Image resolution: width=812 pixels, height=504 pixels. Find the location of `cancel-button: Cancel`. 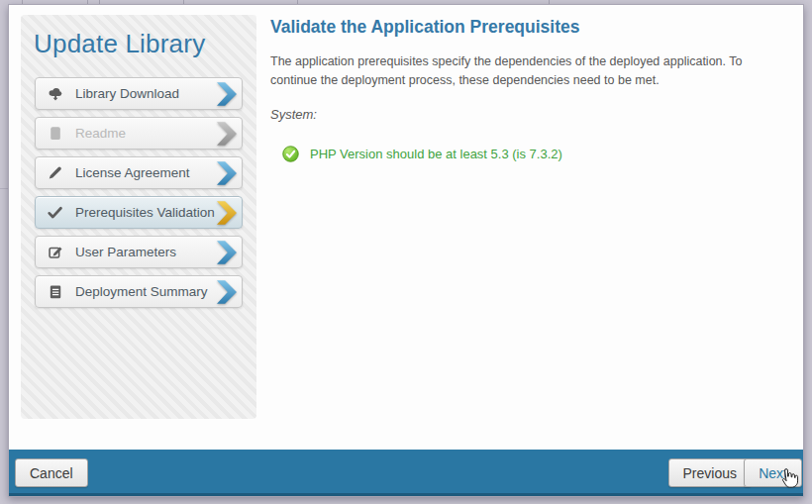

cancel-button: Cancel is located at coordinates (51, 473).